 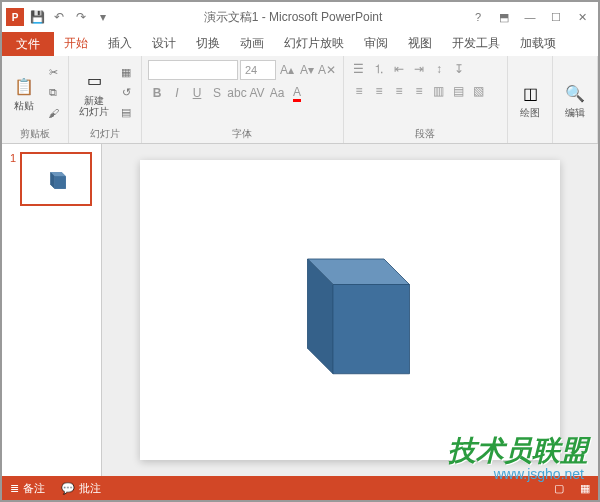 I want to click on paragraph-group-label: 段落, so click(x=426, y=134).